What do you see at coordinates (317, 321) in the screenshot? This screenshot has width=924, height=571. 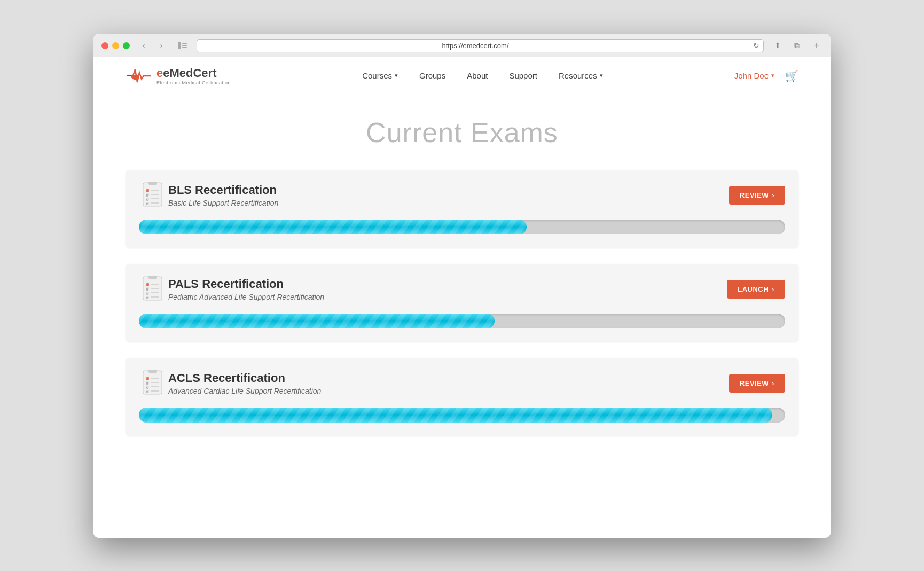 I see `progress-bar-fill-pals` at bounding box center [317, 321].